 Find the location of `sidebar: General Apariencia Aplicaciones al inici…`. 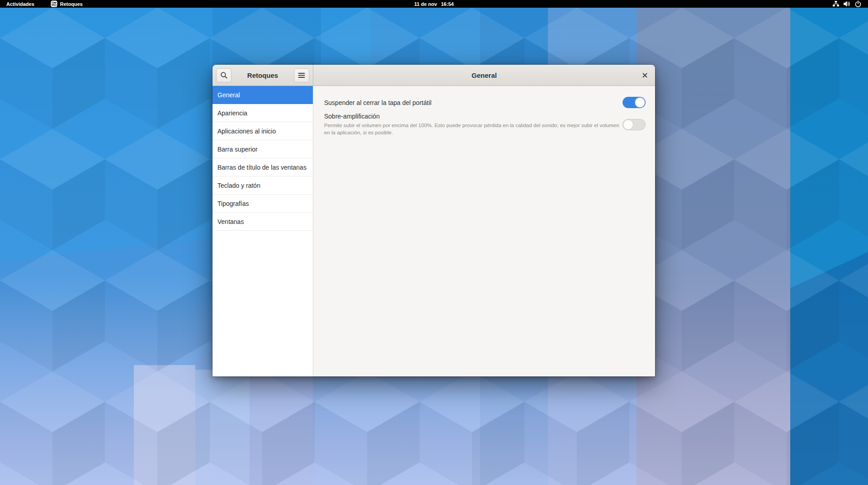

sidebar: General Apariencia Aplicaciones al inici… is located at coordinates (263, 231).